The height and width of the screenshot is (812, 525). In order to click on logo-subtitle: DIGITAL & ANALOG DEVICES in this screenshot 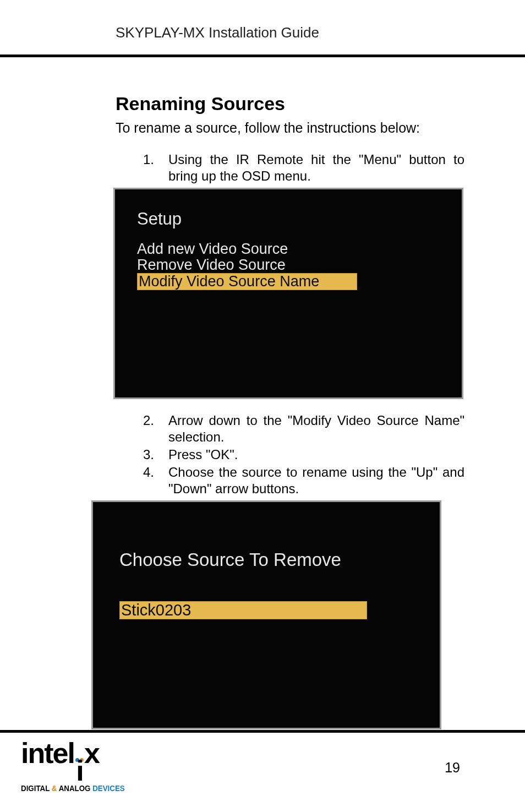, I will do `click(73, 788)`.